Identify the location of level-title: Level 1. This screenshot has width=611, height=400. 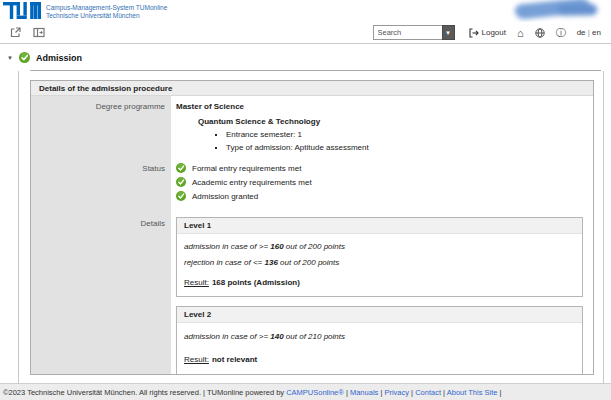
(380, 226).